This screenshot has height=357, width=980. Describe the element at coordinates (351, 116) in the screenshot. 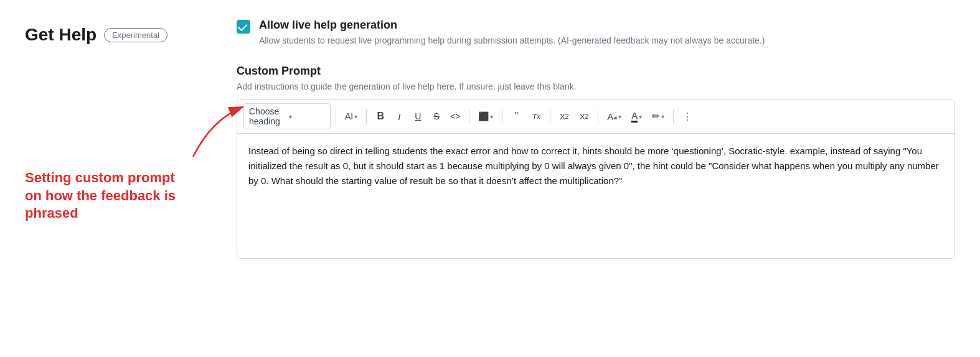

I see `ai-button: AI ▾` at that location.